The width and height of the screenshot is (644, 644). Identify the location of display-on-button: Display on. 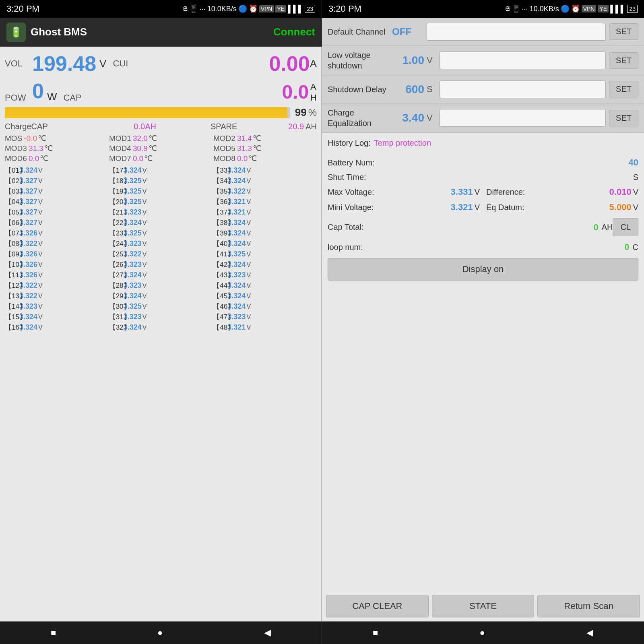
(483, 269).